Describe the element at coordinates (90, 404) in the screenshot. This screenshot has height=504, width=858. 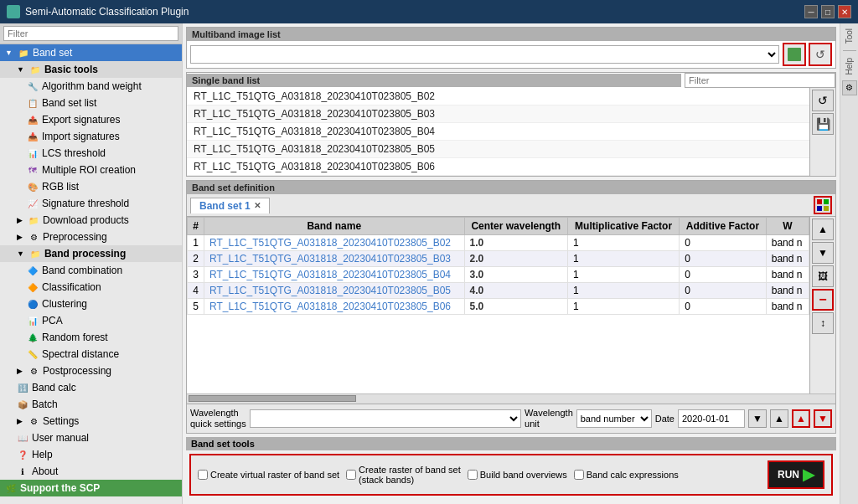
I see `sidebar-item-batch: 📦 Batch` at that location.